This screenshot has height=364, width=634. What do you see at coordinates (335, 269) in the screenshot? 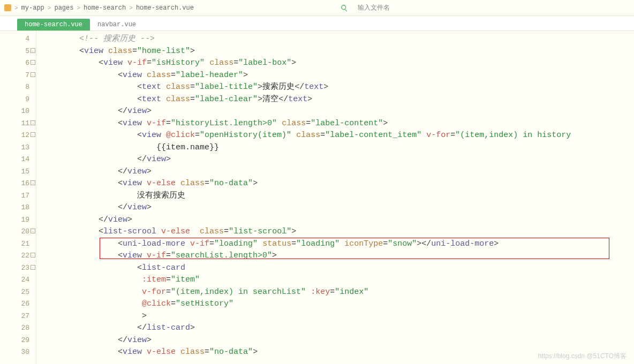
I see `code-line: <list-card` at bounding box center [335, 269].